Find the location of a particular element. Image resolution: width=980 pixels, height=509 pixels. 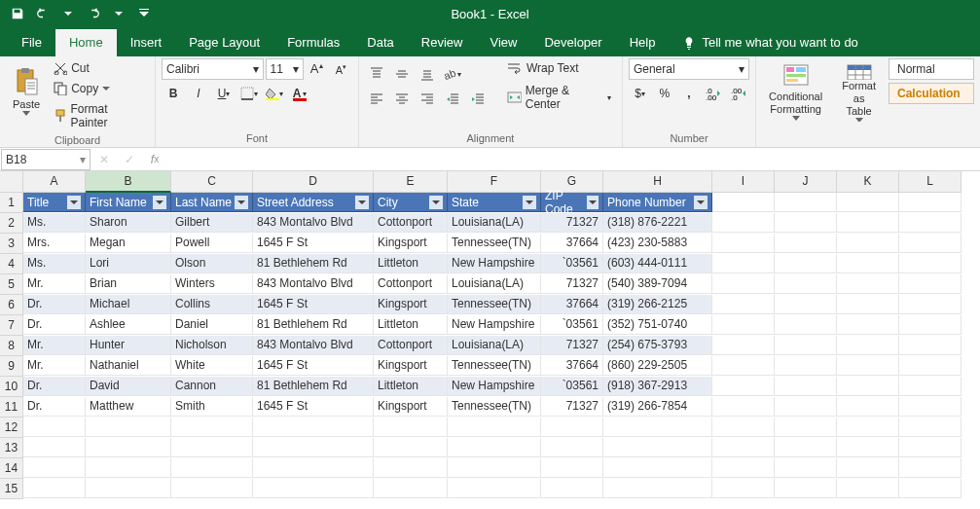

row-header-14: 14 is located at coordinates (12, 469).